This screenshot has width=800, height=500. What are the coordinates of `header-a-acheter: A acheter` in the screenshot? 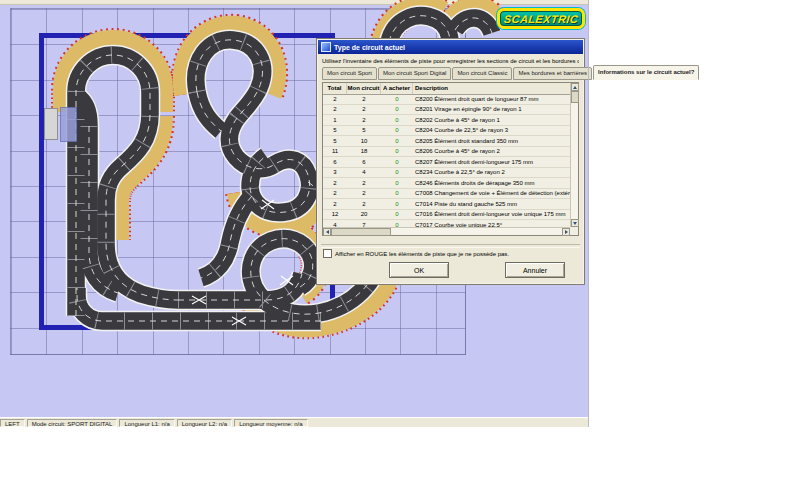 It's located at (397, 88).